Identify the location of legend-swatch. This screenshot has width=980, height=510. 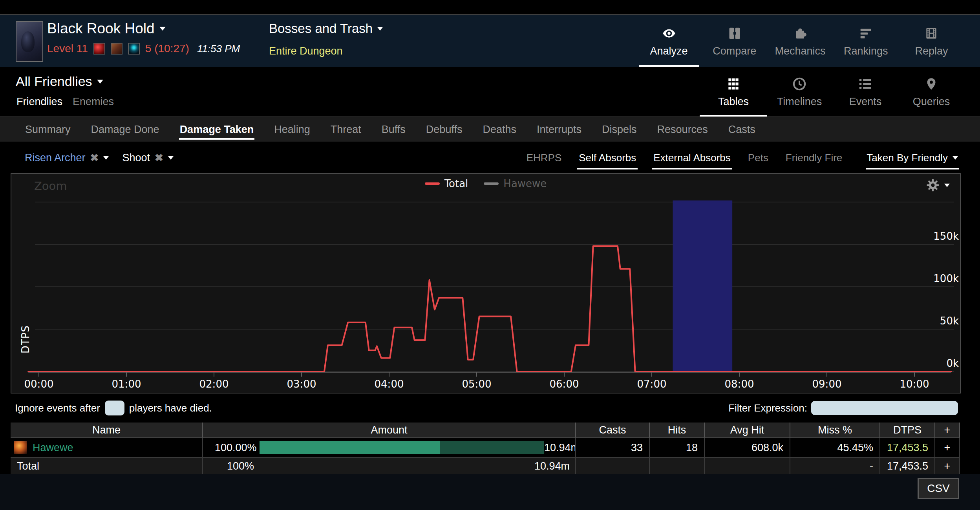
(491, 184).